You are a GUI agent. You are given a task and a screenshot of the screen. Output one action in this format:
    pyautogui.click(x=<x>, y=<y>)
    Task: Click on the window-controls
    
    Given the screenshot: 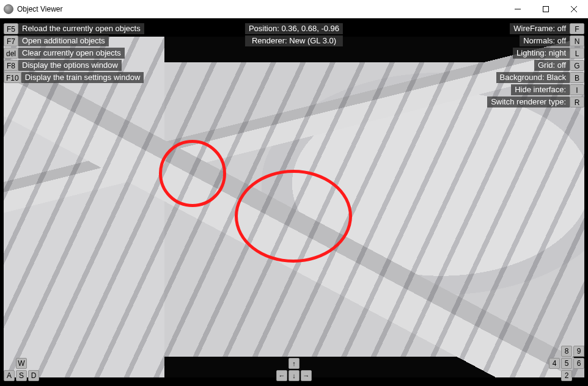 What is the action you would take?
    pyautogui.click(x=546, y=9)
    